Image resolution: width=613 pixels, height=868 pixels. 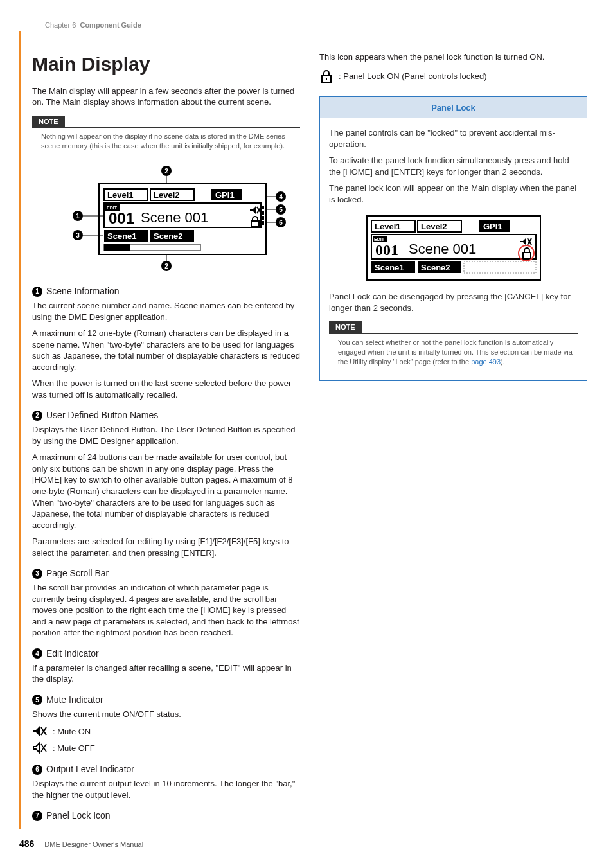 What do you see at coordinates (166, 136) in the screenshot?
I see `note-box: NOTE Nothing will appear on the display …` at bounding box center [166, 136].